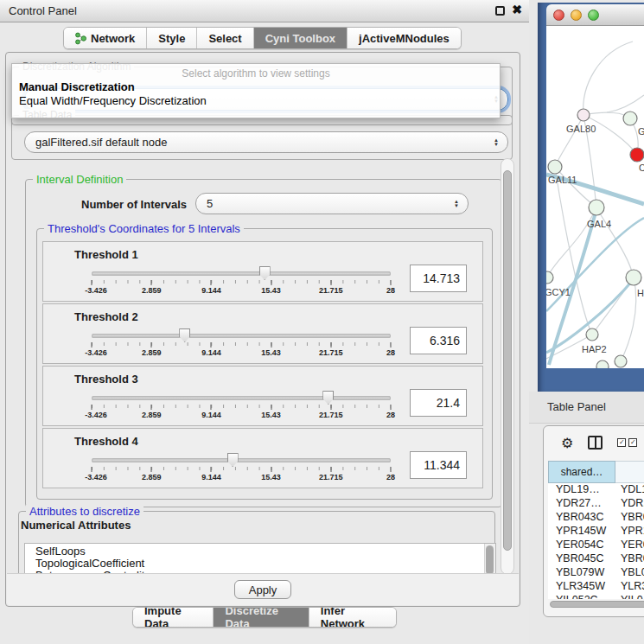 The image size is (644, 644). I want to click on threshold-value-field: 6.316, so click(438, 341).